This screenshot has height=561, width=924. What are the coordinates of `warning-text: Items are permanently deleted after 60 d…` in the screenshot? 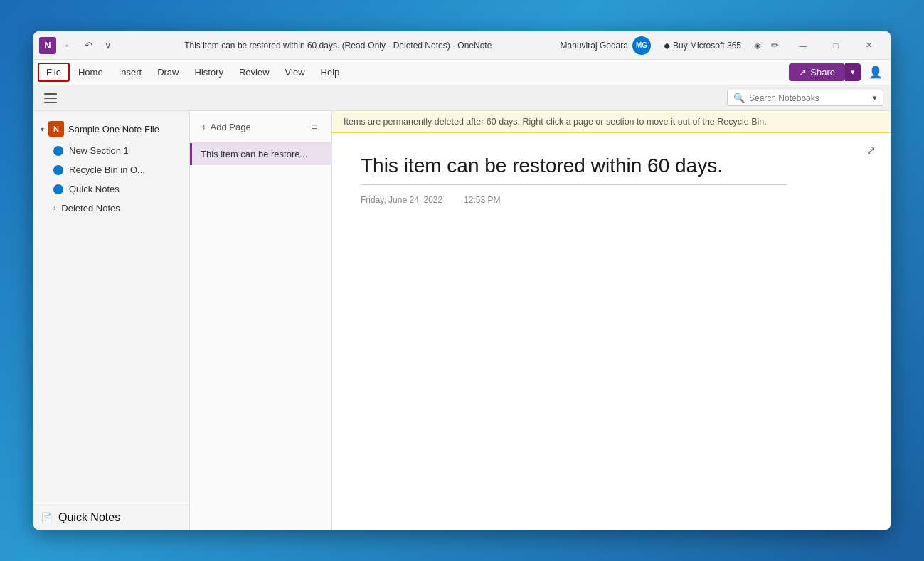 It's located at (555, 122).